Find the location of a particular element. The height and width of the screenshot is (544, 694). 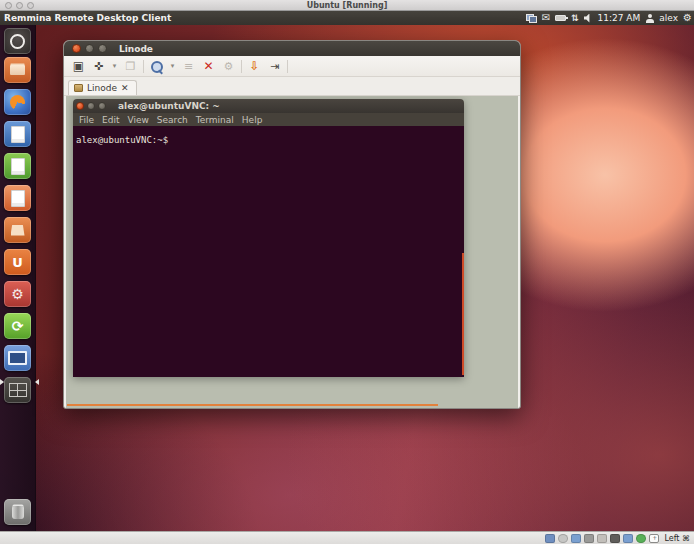

launcher-item-trash is located at coordinates (18, 512).